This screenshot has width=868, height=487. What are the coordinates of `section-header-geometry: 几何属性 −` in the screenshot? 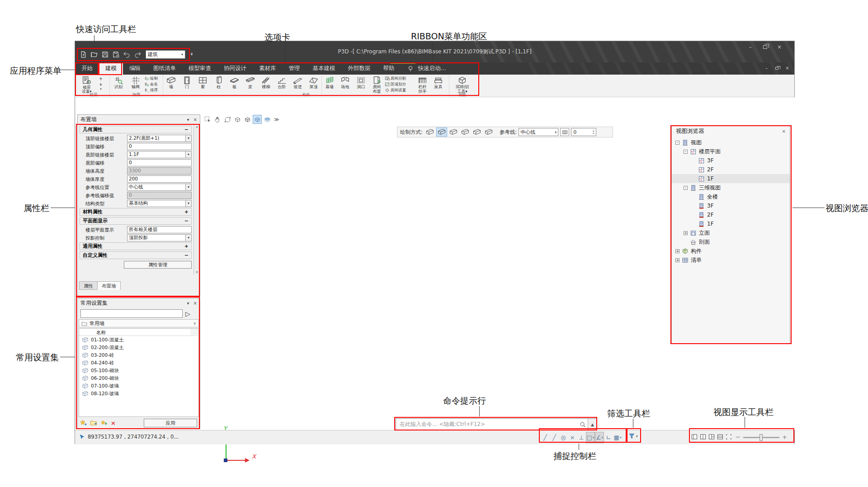 It's located at (136, 129).